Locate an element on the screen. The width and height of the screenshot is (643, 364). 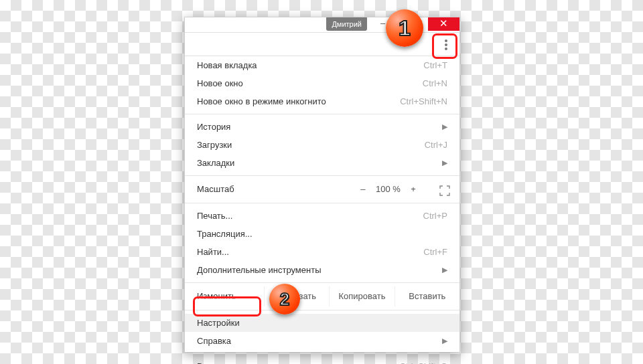
fullscreen-icon is located at coordinates (445, 191).